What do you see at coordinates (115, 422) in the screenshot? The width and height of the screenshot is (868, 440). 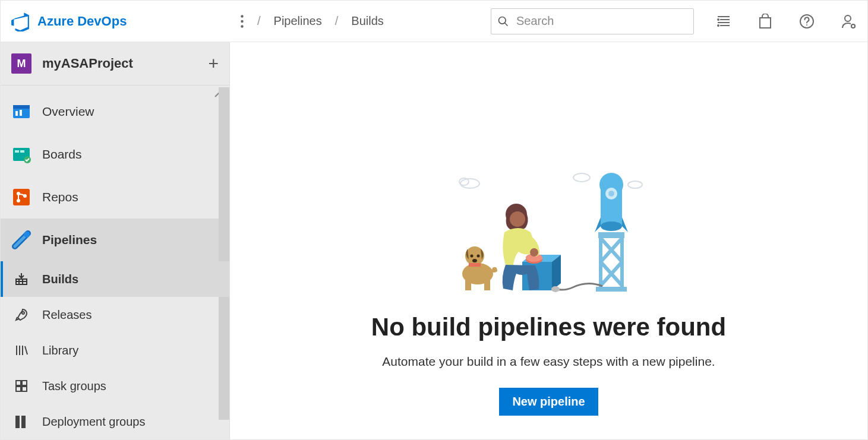 I see `sidebar-subitem-deployment-groups: Deployment groups` at bounding box center [115, 422].